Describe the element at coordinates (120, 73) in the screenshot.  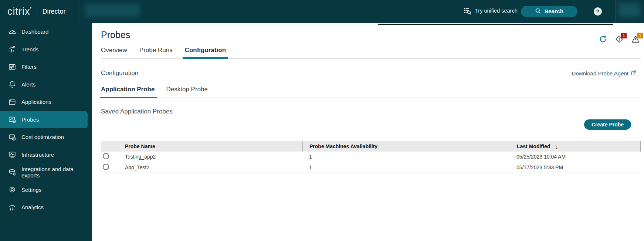
I see `section-title: Configuration` at that location.